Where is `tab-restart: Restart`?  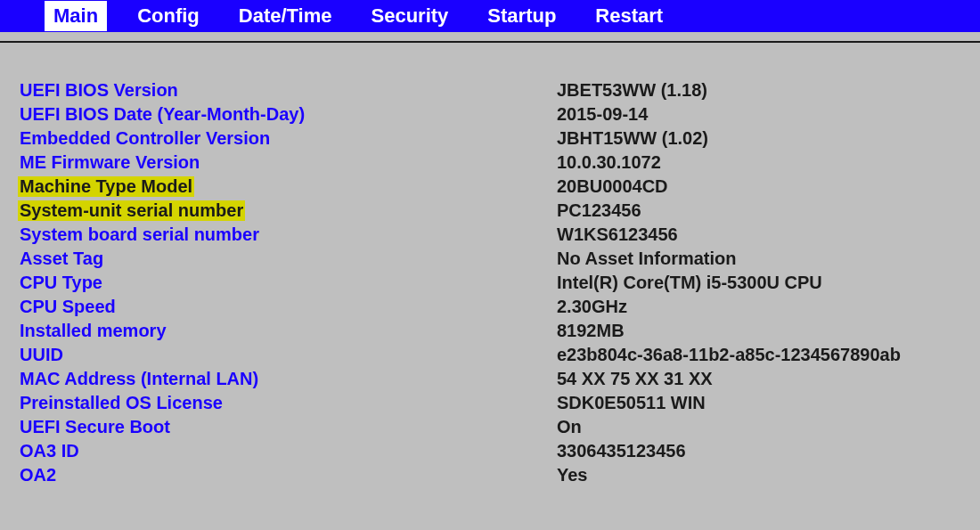
tab-restart: Restart is located at coordinates (629, 16).